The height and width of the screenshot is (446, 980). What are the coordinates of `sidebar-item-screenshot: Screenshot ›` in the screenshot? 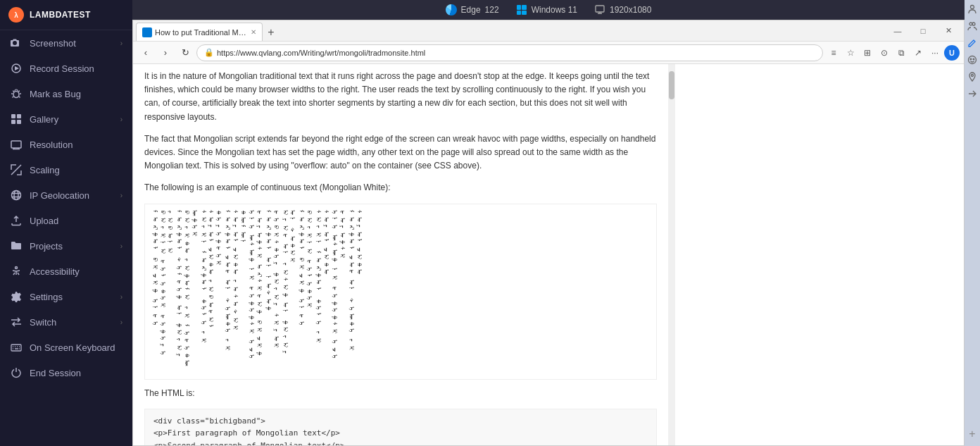 It's located at (66, 43).